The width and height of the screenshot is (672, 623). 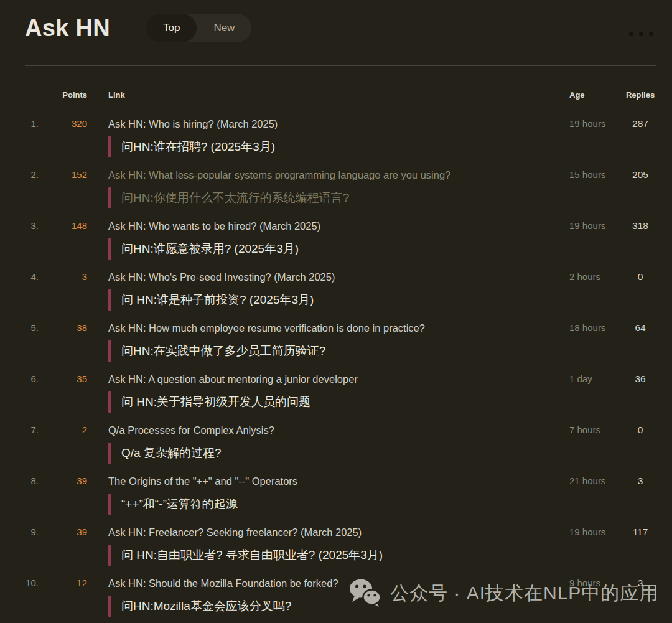 What do you see at coordinates (338, 430) in the screenshot?
I see `story-title-link: Q/a Processes for Complex Anlysis?` at bounding box center [338, 430].